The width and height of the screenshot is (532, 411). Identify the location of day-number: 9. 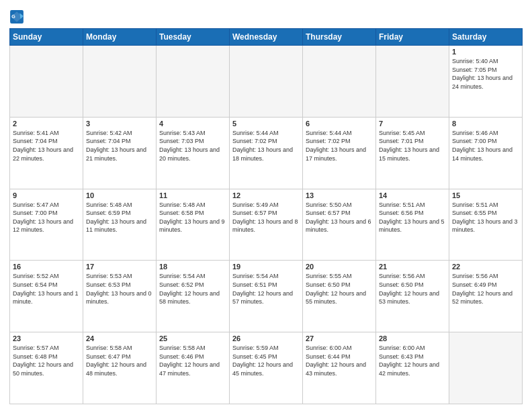
(46, 195).